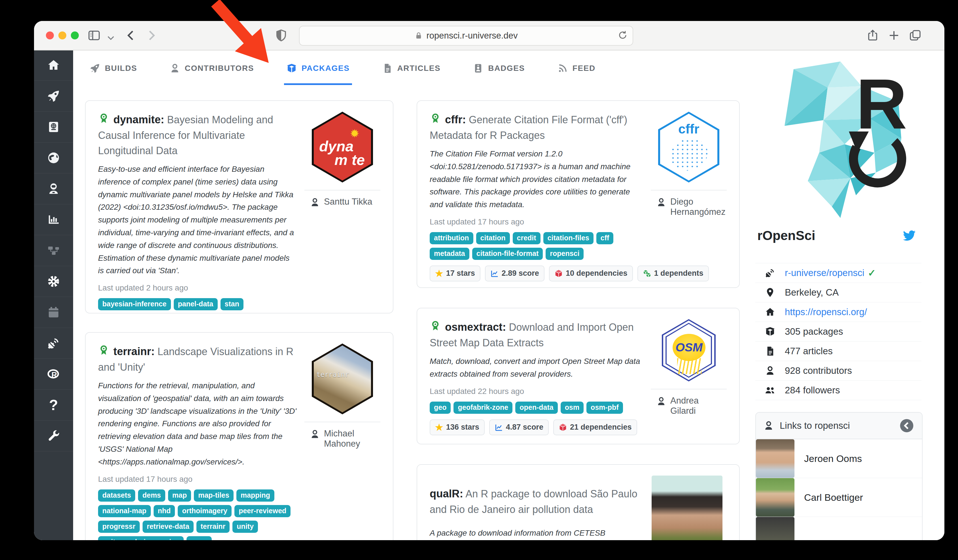  Describe the element at coordinates (53, 158) in the screenshot. I see `sidebar-globe-icon` at that location.